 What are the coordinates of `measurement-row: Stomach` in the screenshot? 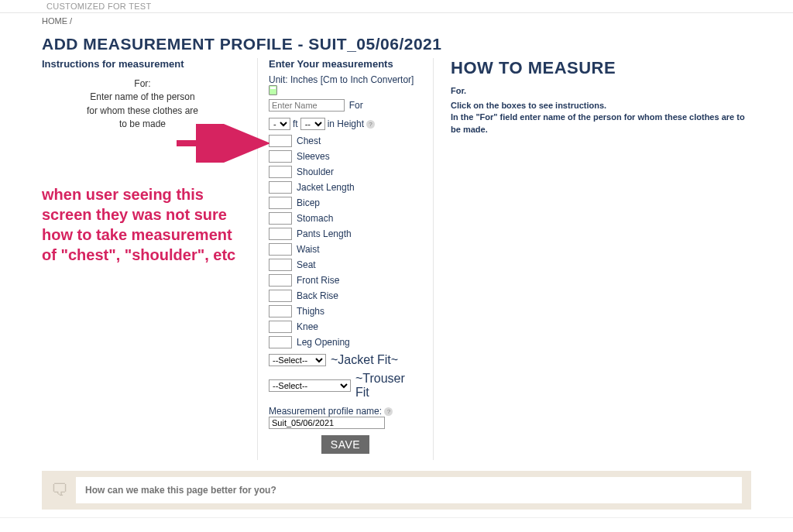 It's located at (345, 218).